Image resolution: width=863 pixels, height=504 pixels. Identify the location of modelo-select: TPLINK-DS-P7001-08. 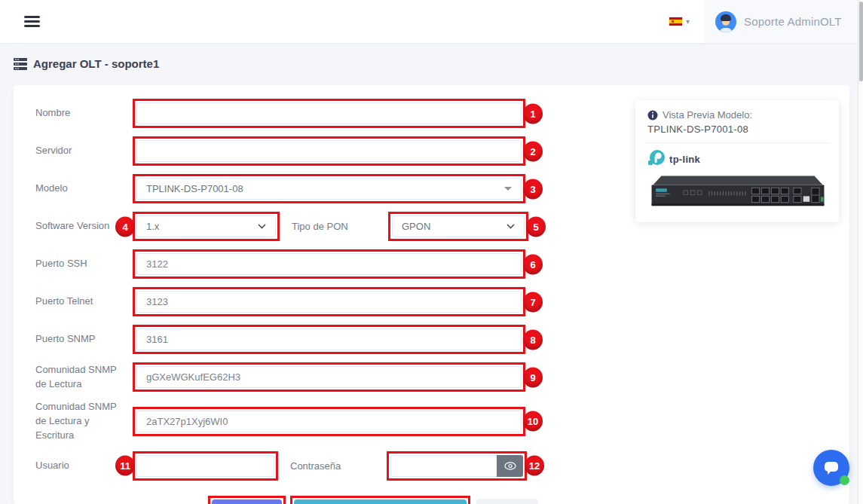
(329, 188).